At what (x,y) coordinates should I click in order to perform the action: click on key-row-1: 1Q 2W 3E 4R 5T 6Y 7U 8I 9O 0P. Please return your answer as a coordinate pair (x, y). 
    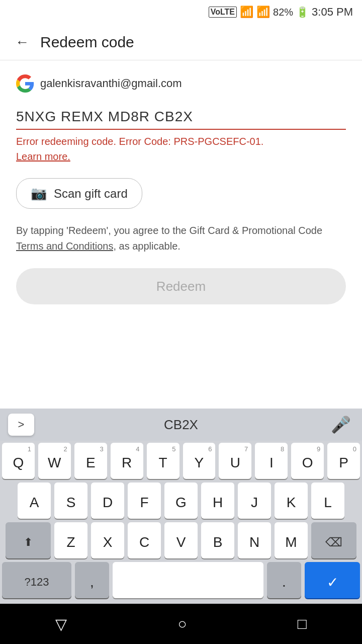
    Looking at the image, I should click on (181, 461).